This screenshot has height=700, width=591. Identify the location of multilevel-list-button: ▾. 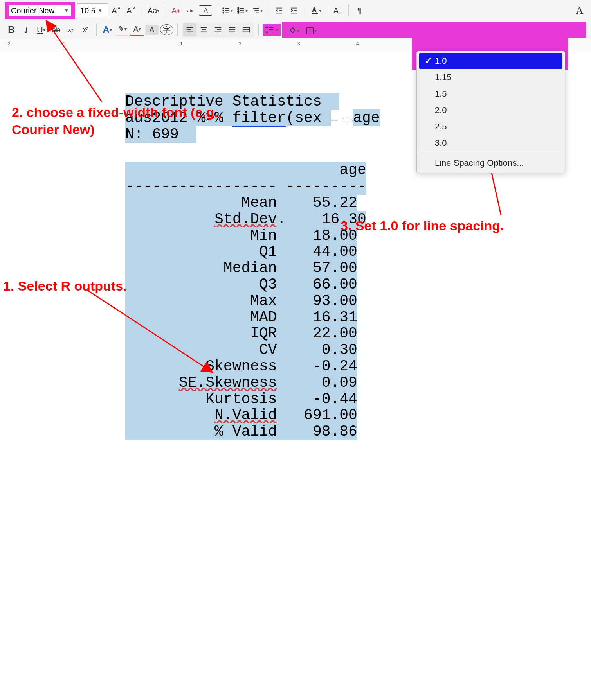
(257, 11).